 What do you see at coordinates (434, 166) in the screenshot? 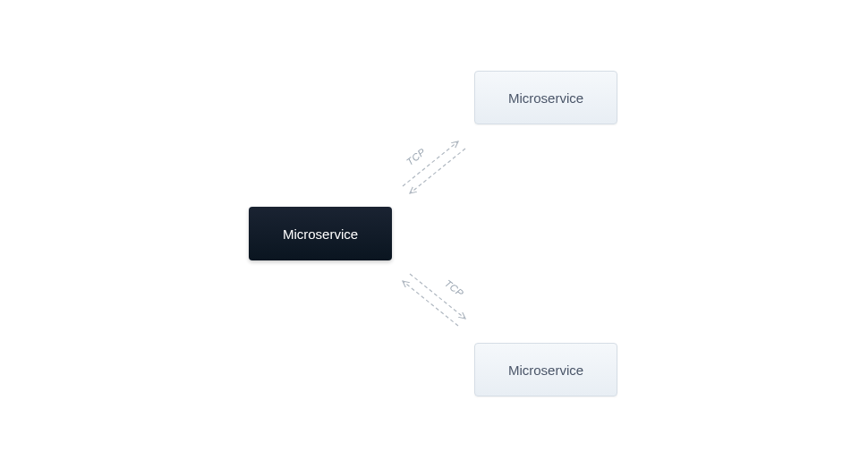
I see `connector-top` at bounding box center [434, 166].